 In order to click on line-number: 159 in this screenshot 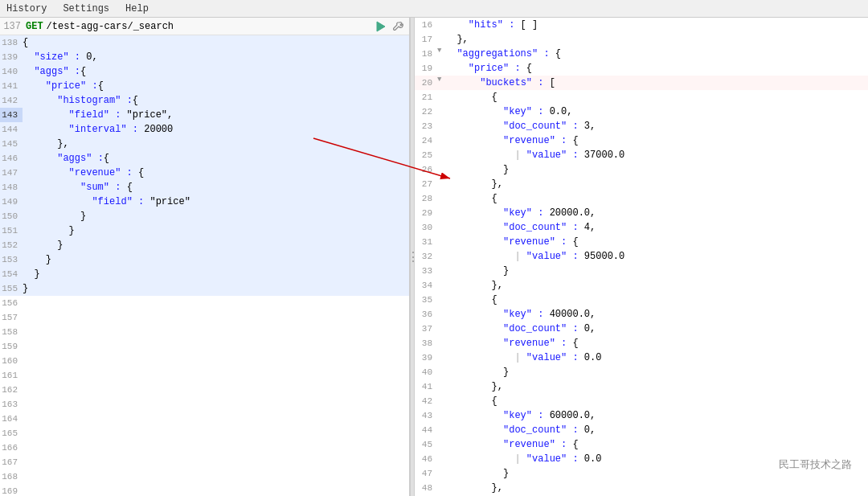, I will do `click(11, 346)`.